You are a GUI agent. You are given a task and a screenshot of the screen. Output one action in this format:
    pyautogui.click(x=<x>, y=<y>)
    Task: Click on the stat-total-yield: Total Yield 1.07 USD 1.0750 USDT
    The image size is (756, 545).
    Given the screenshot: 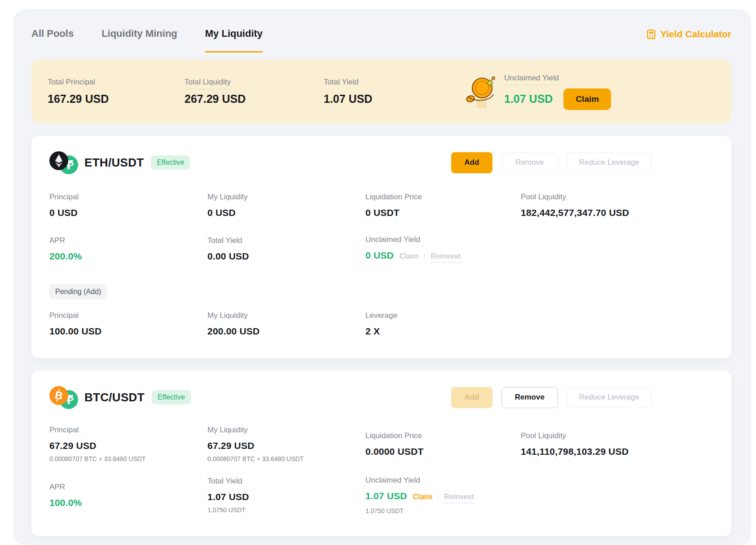 What is the action you would take?
    pyautogui.click(x=286, y=495)
    